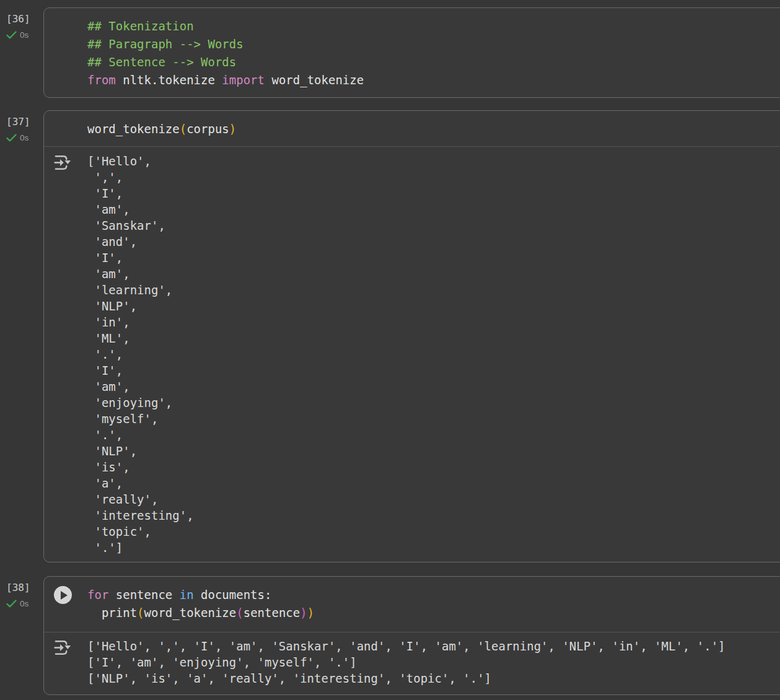 The height and width of the screenshot is (700, 780). I want to click on output-line: 'myself',, so click(434, 419).